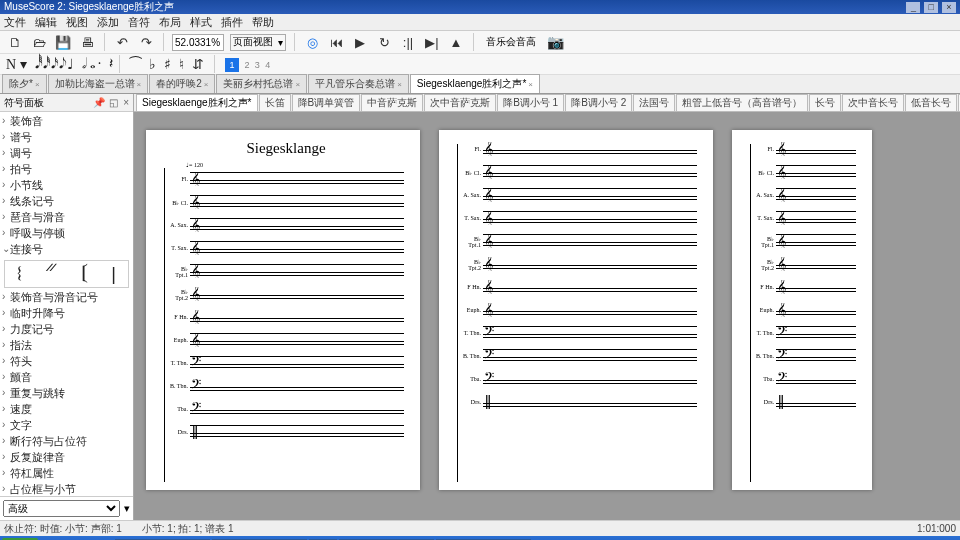 The height and width of the screenshot is (540, 960). Describe the element at coordinates (16, 64) in the screenshot. I see `note-input-mode: N ▾` at that location.